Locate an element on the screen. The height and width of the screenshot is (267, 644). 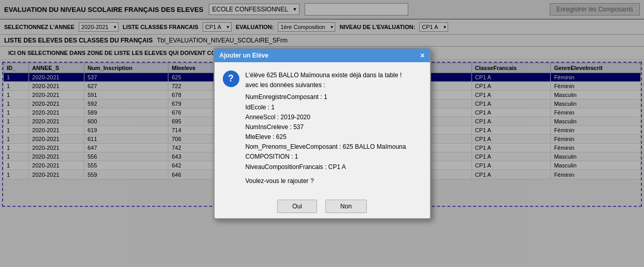
modal-details: NumEnregistreComposant : 1IdEcole : 1Ann… is located at coordinates (326, 132).